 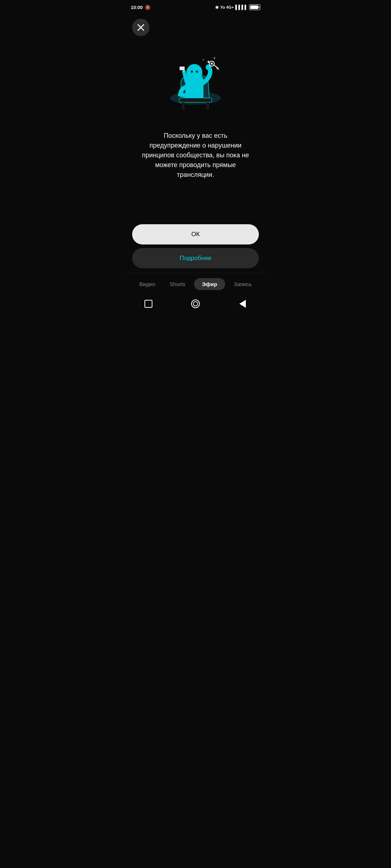 What do you see at coordinates (148, 304) in the screenshot?
I see `stop-icon` at bounding box center [148, 304].